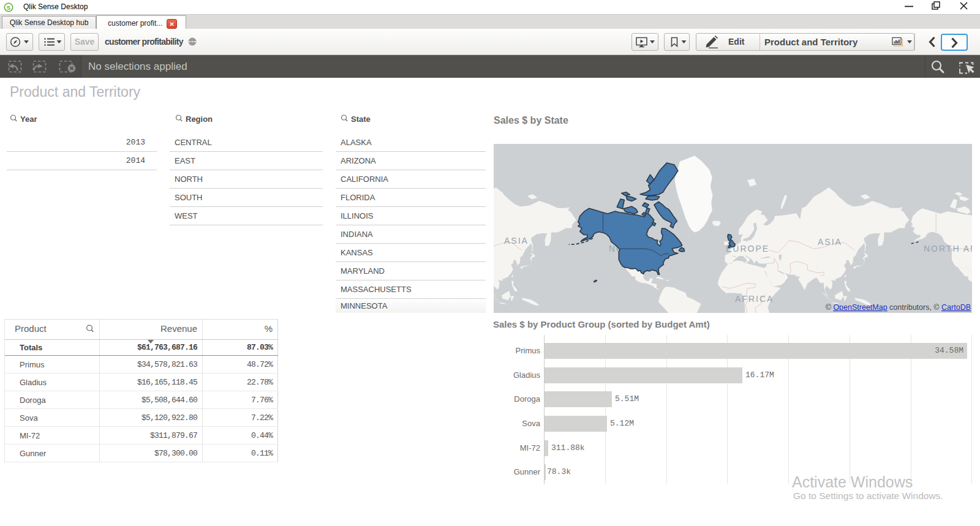 This screenshot has width=980, height=526. Describe the element at coordinates (898, 307) in the screenshot. I see `svg-text:© OpenStreetMap contributors,: © OpenStreetMap contributors, © CartoDB` at that location.